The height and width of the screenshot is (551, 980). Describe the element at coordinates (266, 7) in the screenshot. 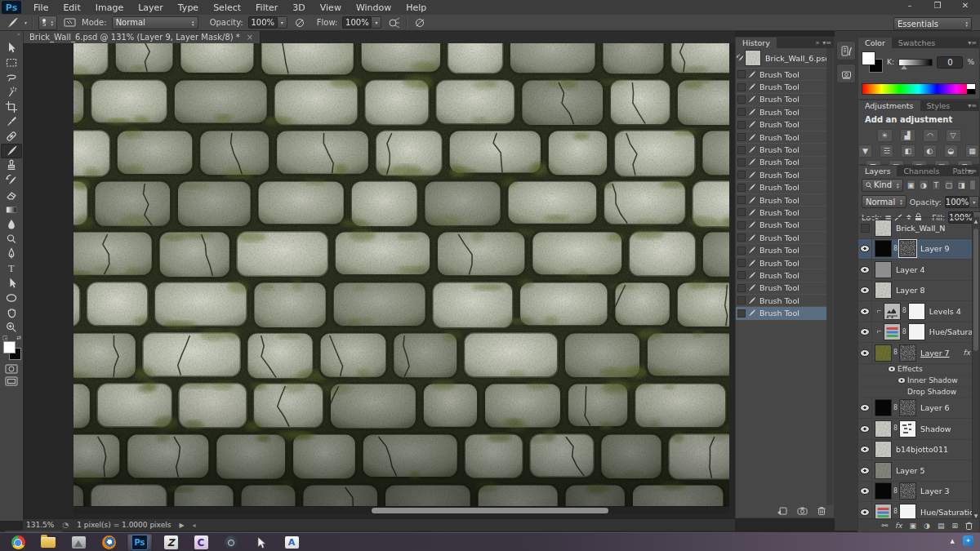

I see `menu-item-filter: Filter` at that location.